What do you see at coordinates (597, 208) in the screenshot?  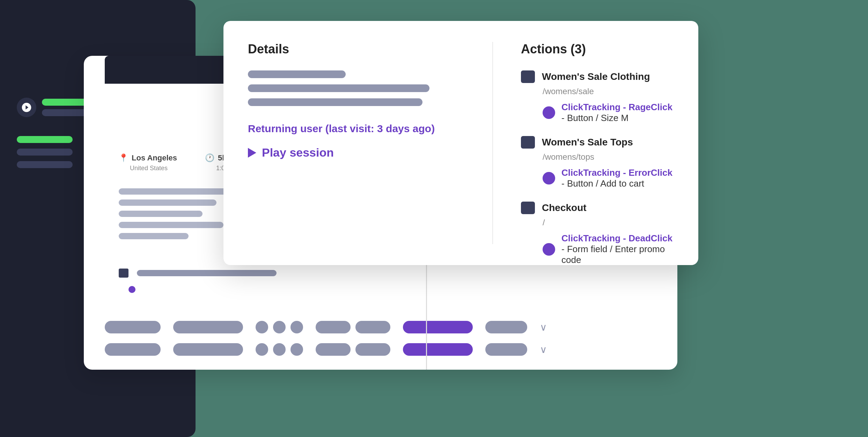 I see `action-page-row-3: Checkout` at bounding box center [597, 208].